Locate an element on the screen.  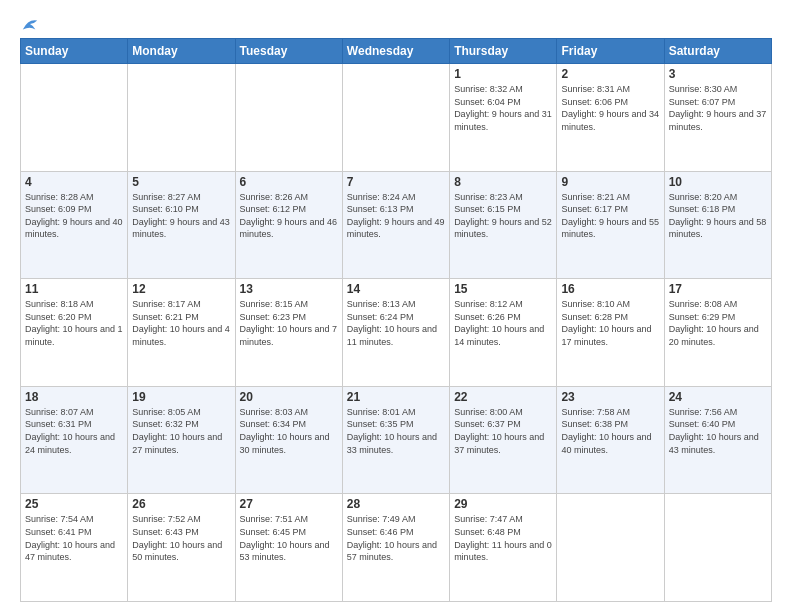
day-number: 15 is located at coordinates (503, 289).